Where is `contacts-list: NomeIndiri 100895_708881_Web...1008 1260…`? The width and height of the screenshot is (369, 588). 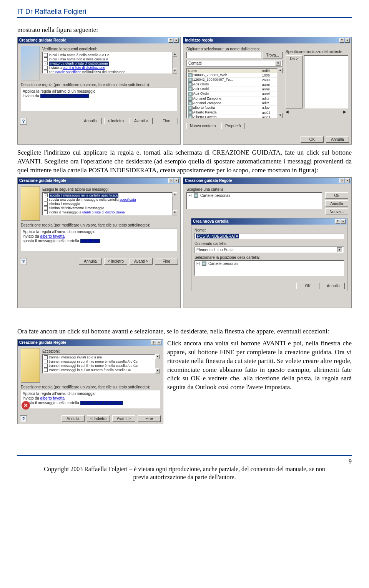 contacts-list: NomeIndiri 100895_708881_Web...1008 1260… is located at coordinates (232, 93).